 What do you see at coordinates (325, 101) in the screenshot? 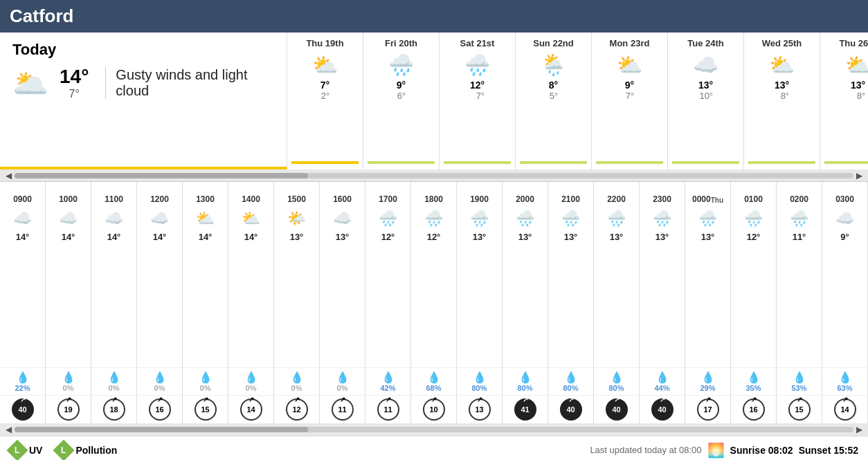
I see `forecast-day: Thu 19th ⛅ 7° 2°` at bounding box center [325, 101].